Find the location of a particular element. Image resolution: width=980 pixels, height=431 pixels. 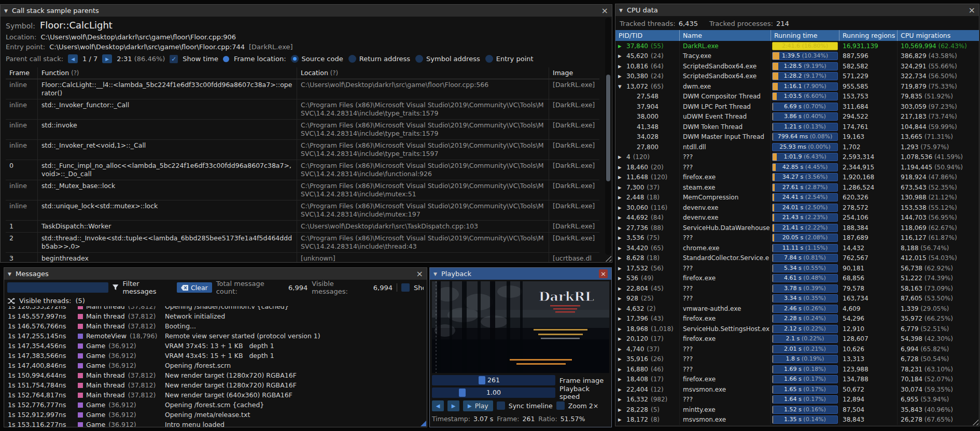

cpu-row: ▶28,228(5)mintty.exe1.52 s (0.16%)87,504… is located at coordinates (797, 410).